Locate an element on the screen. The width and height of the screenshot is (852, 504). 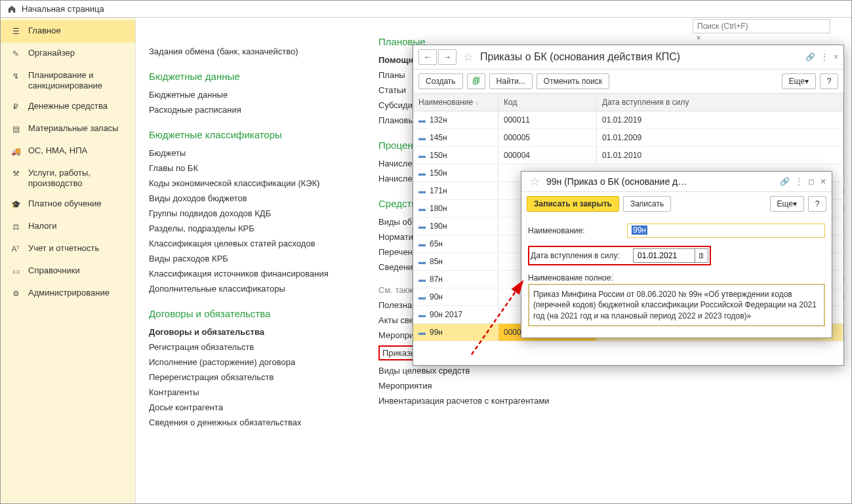
link-d4: Контрагенты is located at coordinates (251, 392).